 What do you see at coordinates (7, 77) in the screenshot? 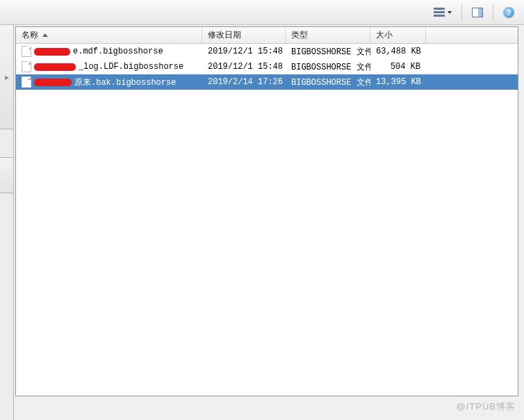
I see `nav-handle: ▸` at bounding box center [7, 77].